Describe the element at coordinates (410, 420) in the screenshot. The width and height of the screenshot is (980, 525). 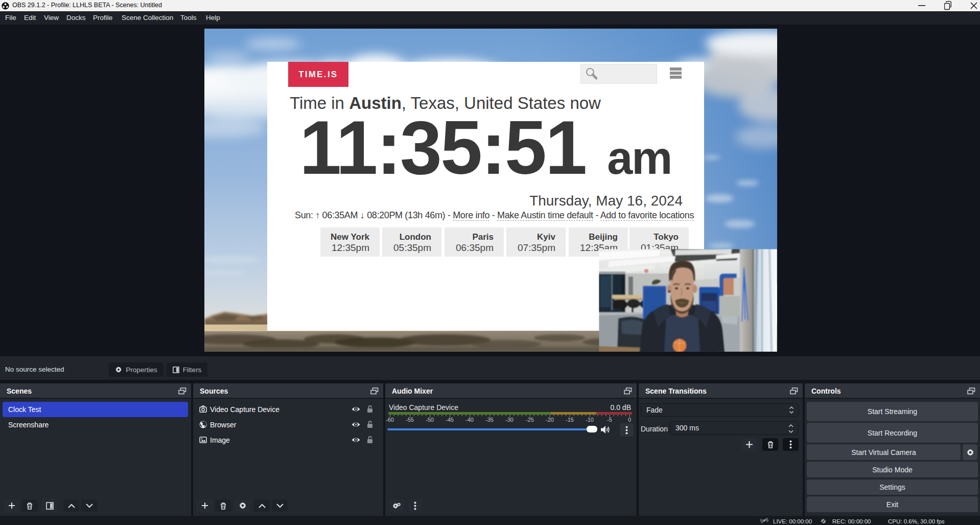
I see `svg-text: -55` at that location.